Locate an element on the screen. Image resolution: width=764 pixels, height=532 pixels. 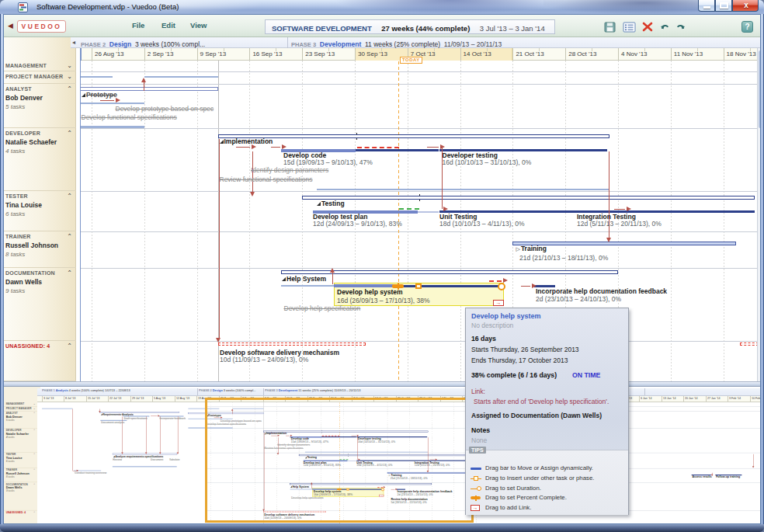
minimize-button is located at coordinates (707, 6).